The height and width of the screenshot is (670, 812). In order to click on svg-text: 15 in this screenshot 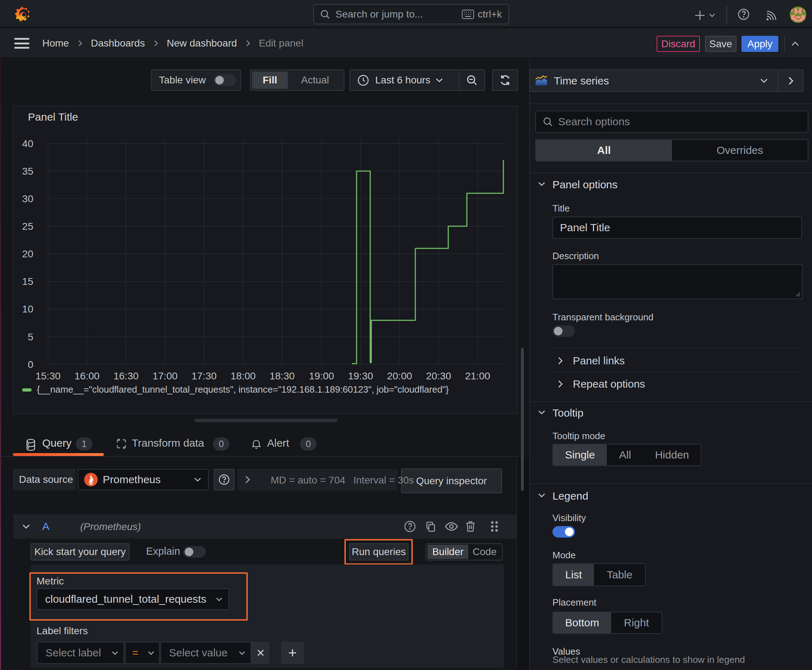, I will do `click(28, 282)`.